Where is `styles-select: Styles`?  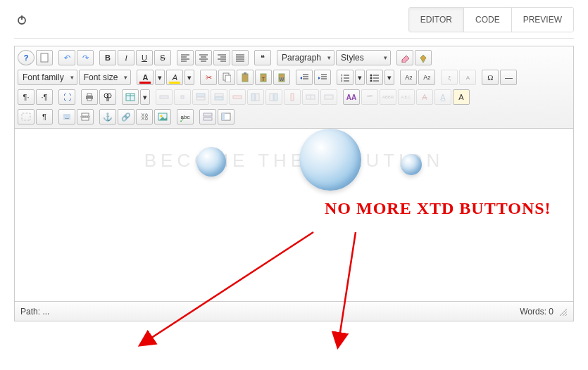 styles-select: Styles is located at coordinates (363, 58).